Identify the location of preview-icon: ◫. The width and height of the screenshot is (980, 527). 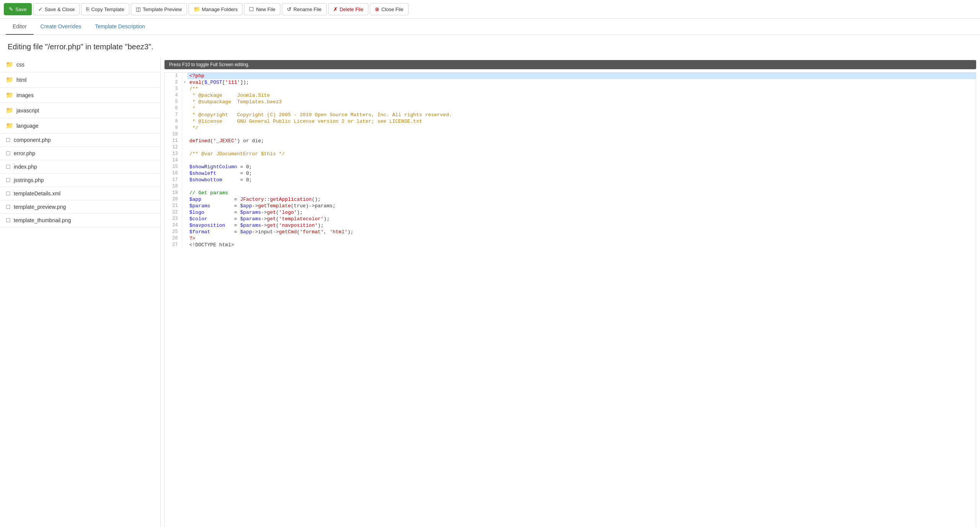
(138, 9).